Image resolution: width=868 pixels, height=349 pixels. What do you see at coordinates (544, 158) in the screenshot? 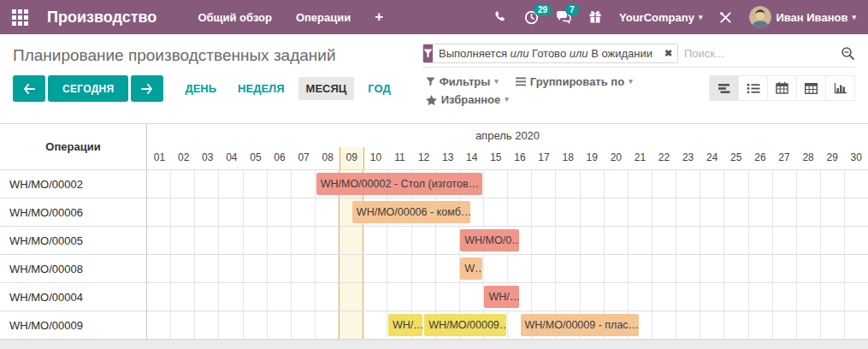
I see `day-header-17: 17` at bounding box center [544, 158].